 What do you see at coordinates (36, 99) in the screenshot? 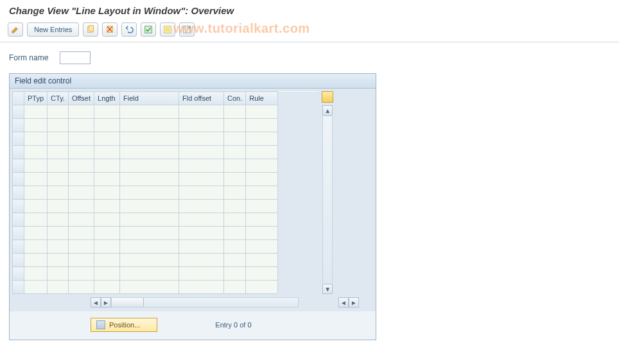
I see `col-header-ptyp: PTyp` at bounding box center [36, 99].